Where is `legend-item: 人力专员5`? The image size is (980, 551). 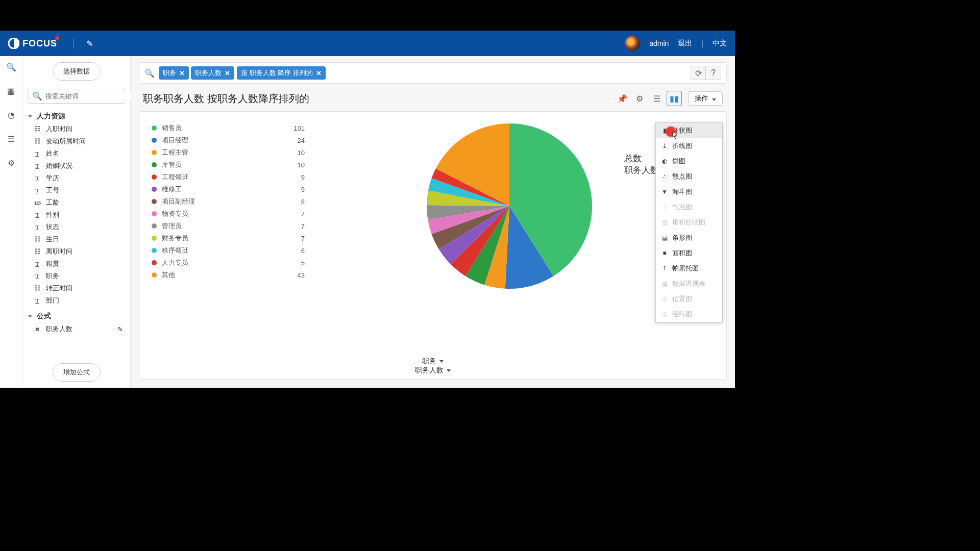
legend-item: 人力专员5 is located at coordinates (228, 263).